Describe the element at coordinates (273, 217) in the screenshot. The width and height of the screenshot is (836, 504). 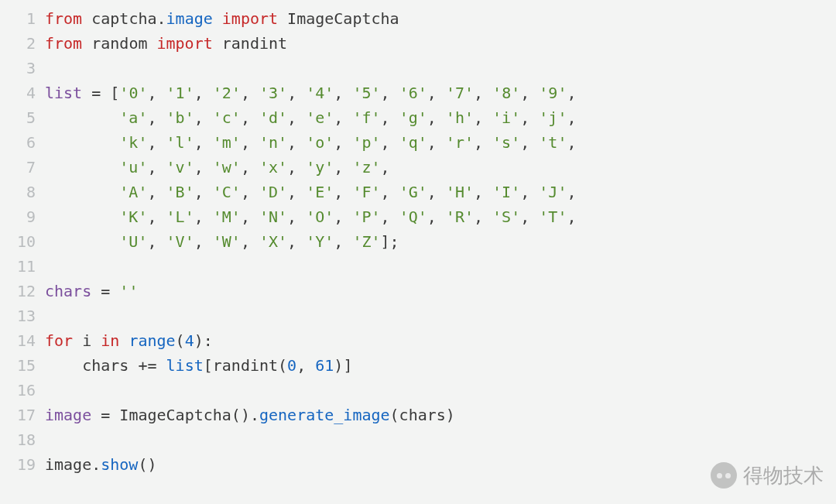
I see `token: 'N'` at that location.